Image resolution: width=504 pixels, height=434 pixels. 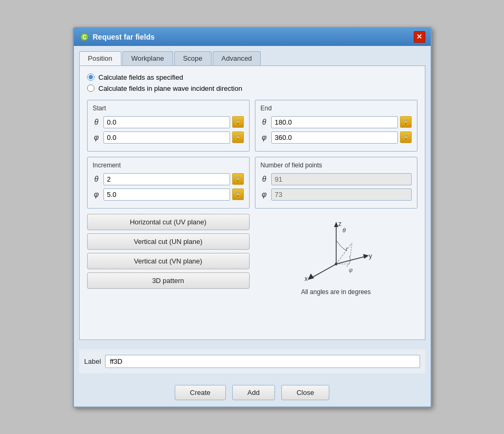 What do you see at coordinates (123, 37) in the screenshot?
I see `window-title: Request far fields` at bounding box center [123, 37].